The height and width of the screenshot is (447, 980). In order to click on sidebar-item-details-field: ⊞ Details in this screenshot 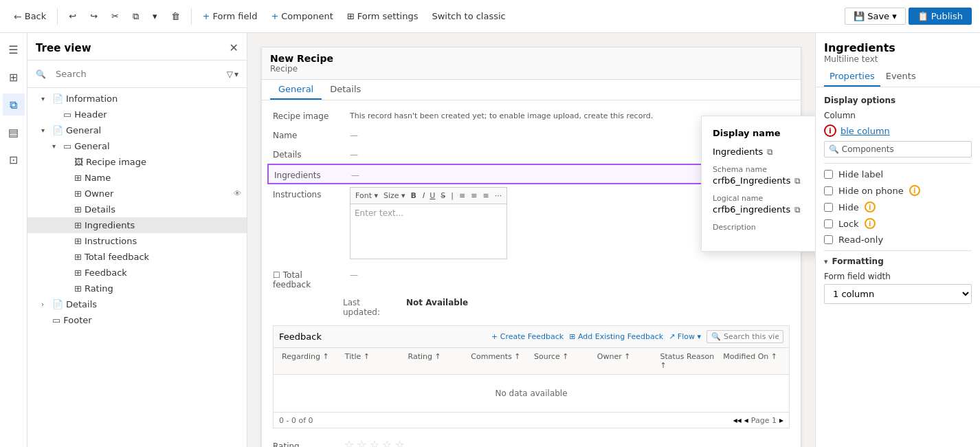, I will do `click(137, 209)`.